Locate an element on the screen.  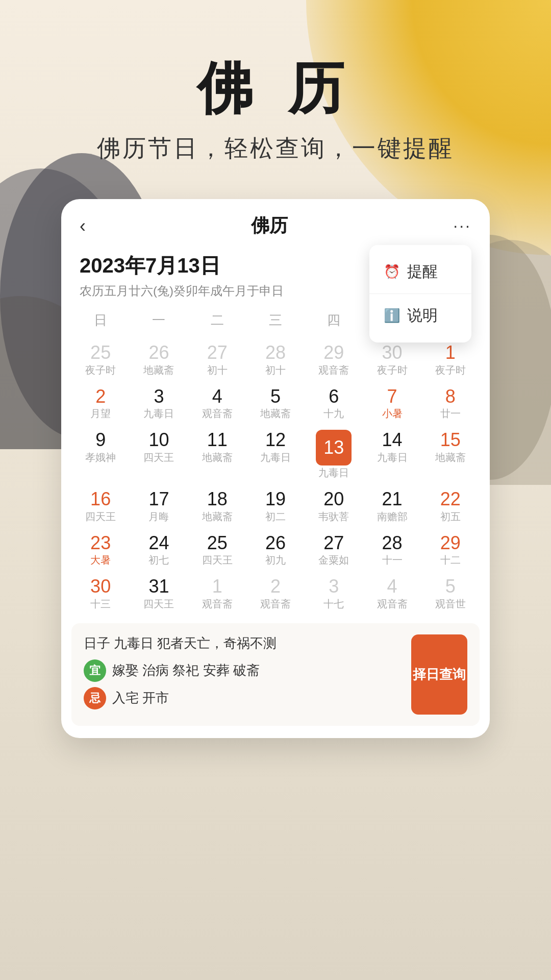
day-number: 2 is located at coordinates (276, 586).